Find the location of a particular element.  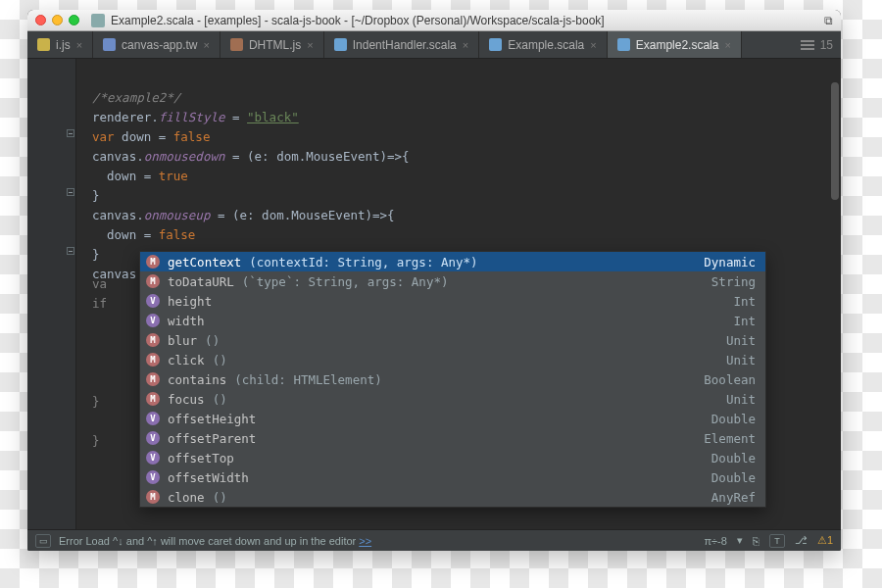

status-bar: ▭ Error Load ^↓ and ^↑ will move caret d… is located at coordinates (434, 540).